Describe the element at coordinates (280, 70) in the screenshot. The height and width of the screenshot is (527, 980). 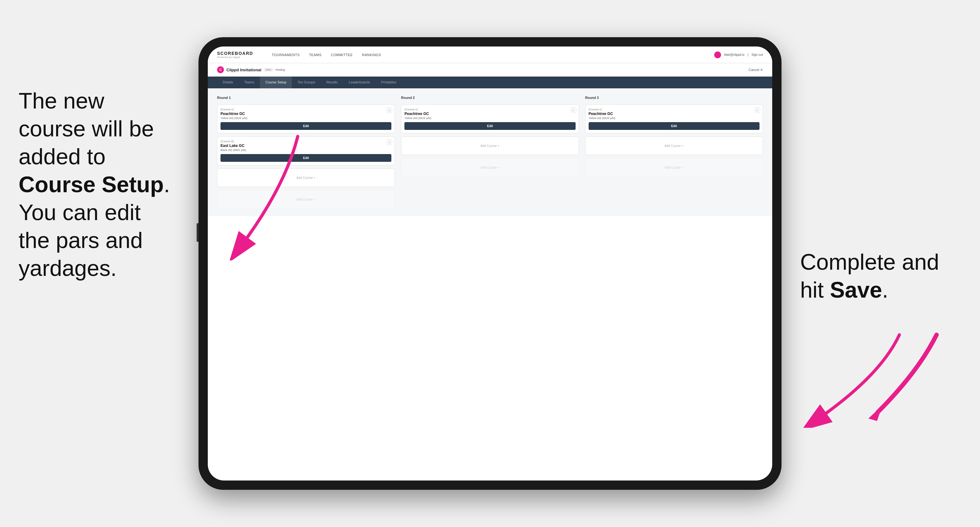
I see `hosting-badge: Hosting` at that location.